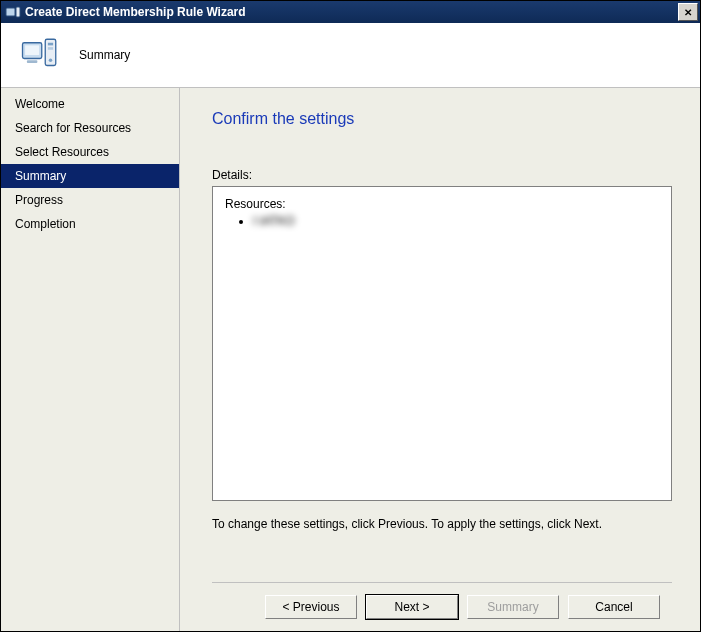 The width and height of the screenshot is (701, 632). I want to click on list-item: I tATKO, so click(456, 221).